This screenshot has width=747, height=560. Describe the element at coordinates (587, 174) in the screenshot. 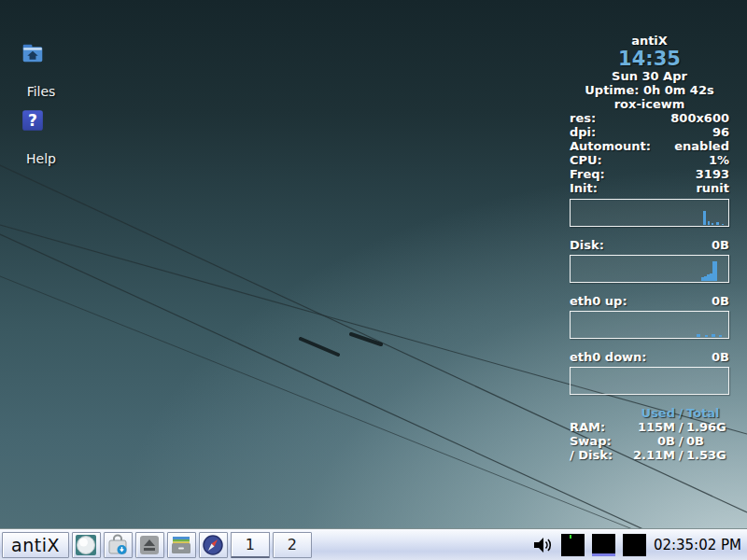

I see `info-label: Freq:` at that location.